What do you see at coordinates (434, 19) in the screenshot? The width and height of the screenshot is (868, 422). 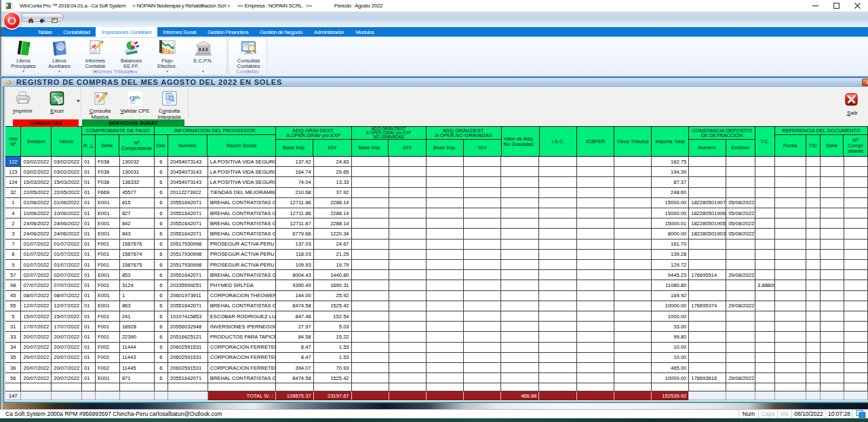 I see `quick-access-band` at bounding box center [434, 19].